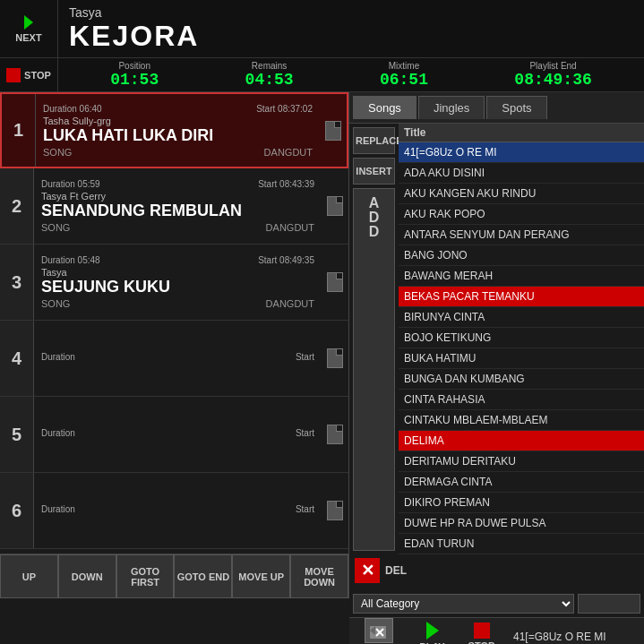  What do you see at coordinates (29, 75) in the screenshot?
I see `stop-button: STOP` at bounding box center [29, 75].